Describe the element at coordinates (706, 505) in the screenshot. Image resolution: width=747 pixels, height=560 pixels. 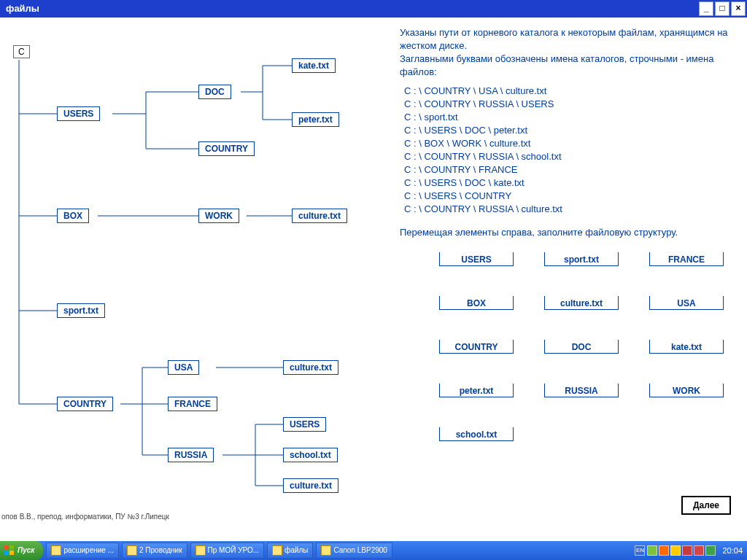
I see `next-button: Далее` at that location.